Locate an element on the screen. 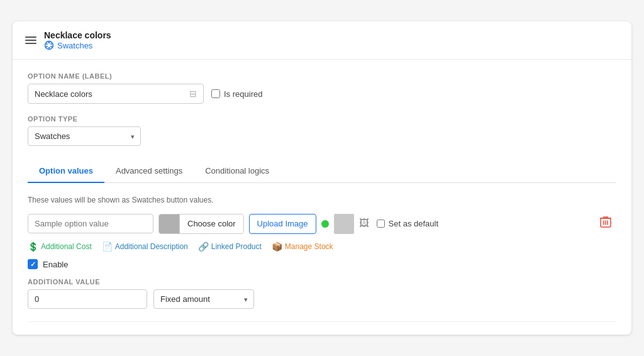 The height and width of the screenshot is (356, 644). option-name-field is located at coordinates (112, 94).